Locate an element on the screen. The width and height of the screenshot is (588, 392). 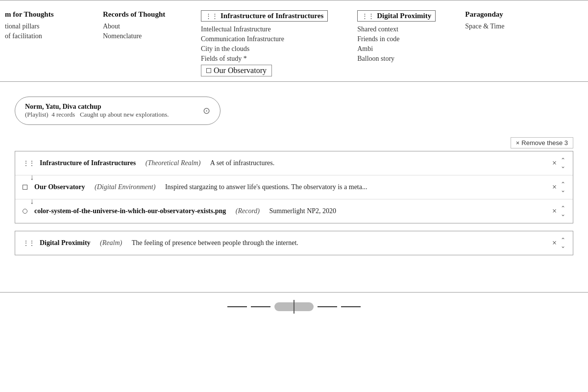
chevron-down-2: ⌄ is located at coordinates (563, 190).